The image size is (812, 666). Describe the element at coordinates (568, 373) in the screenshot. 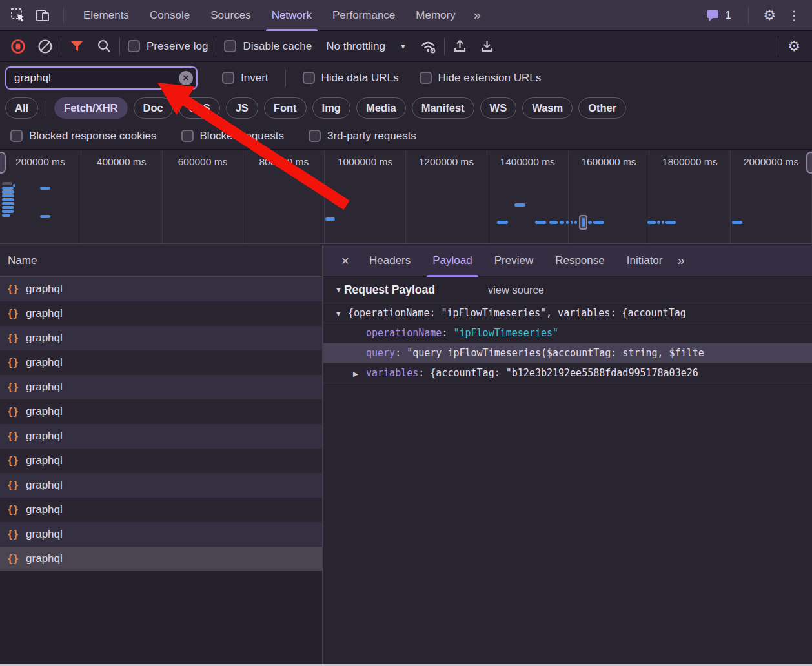

I see `payload-row-variables: ▶variables: {accountTag: "b12e3b2192ee55…` at that location.